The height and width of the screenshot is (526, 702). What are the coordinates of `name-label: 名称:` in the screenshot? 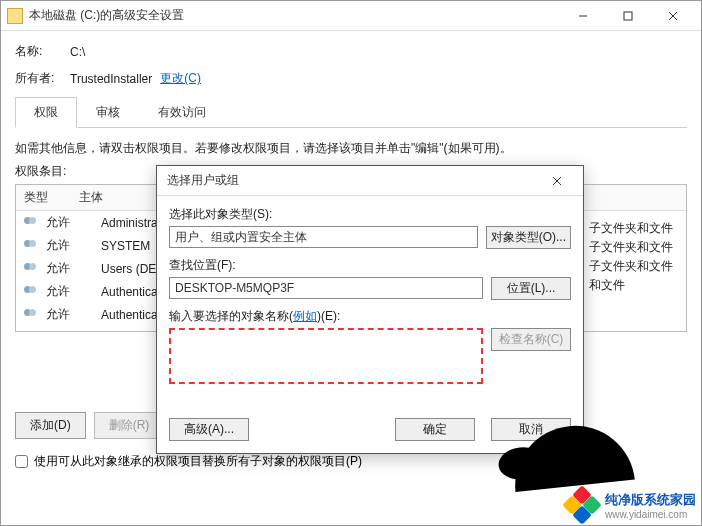 It's located at (42, 52).